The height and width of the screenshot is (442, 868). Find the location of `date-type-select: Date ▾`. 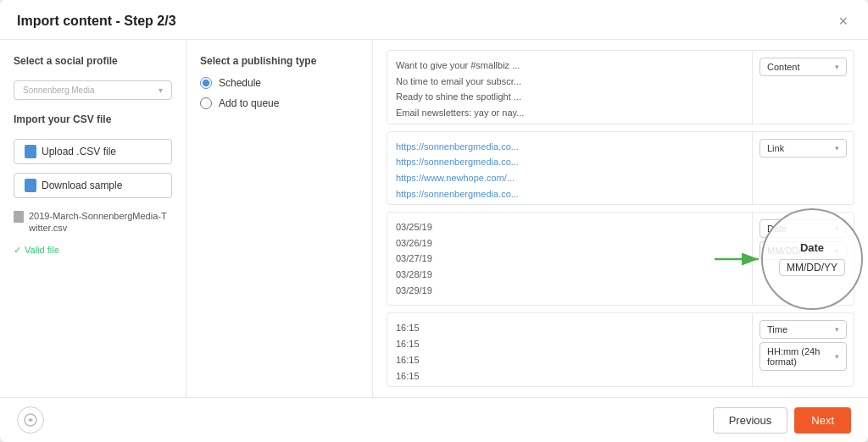

date-type-select: Date ▾ is located at coordinates (804, 229).